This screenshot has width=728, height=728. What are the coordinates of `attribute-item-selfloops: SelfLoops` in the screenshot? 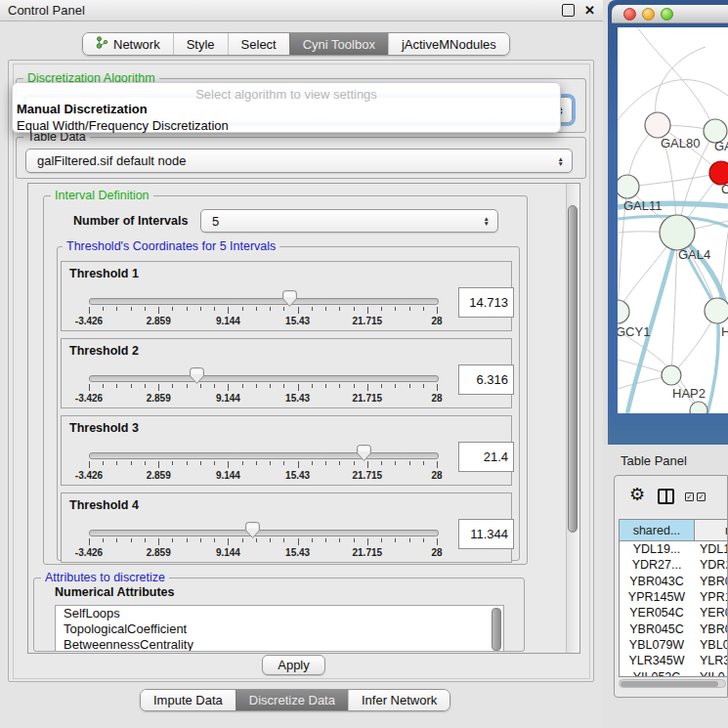 It's located at (279, 614).